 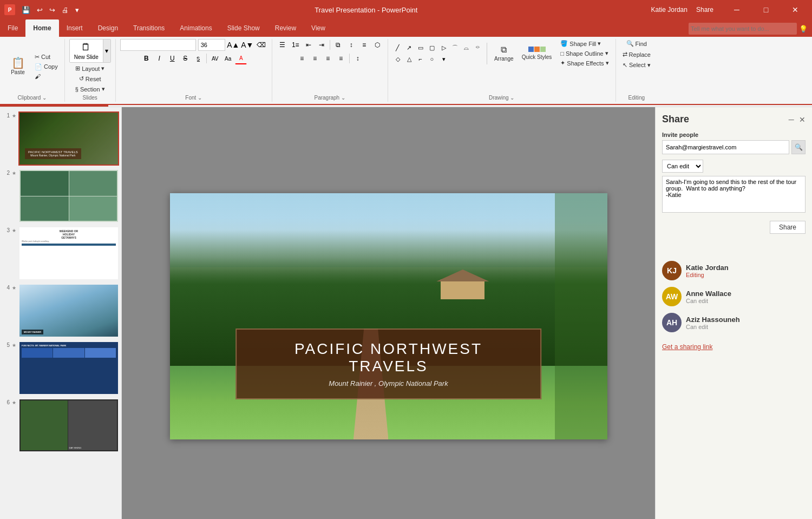 I want to click on numbering-btn: 1≡, so click(x=296, y=45).